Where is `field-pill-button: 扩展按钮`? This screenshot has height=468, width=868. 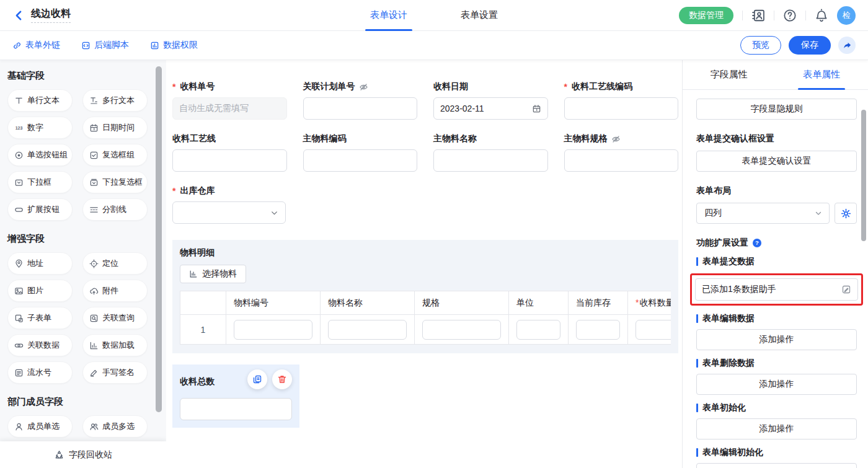 field-pill-button: 扩展按钮 is located at coordinates (40, 210).